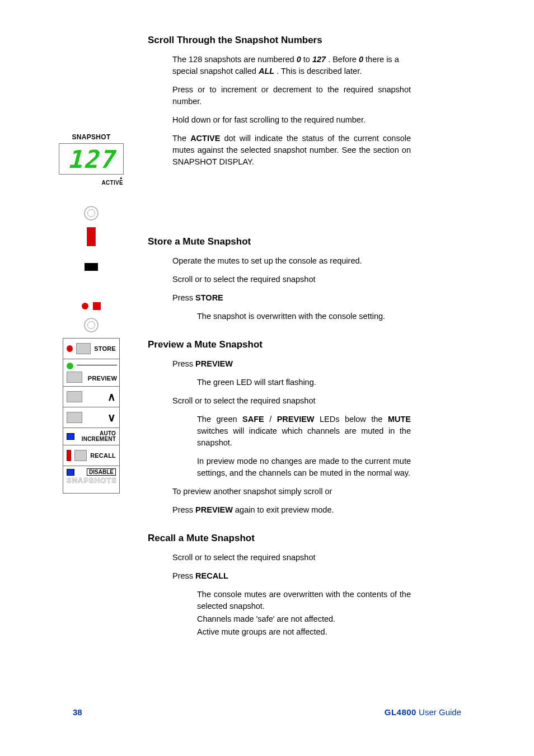 The image size is (534, 756). I want to click on snapshot-title-label: SNAPSHOT, so click(91, 137).